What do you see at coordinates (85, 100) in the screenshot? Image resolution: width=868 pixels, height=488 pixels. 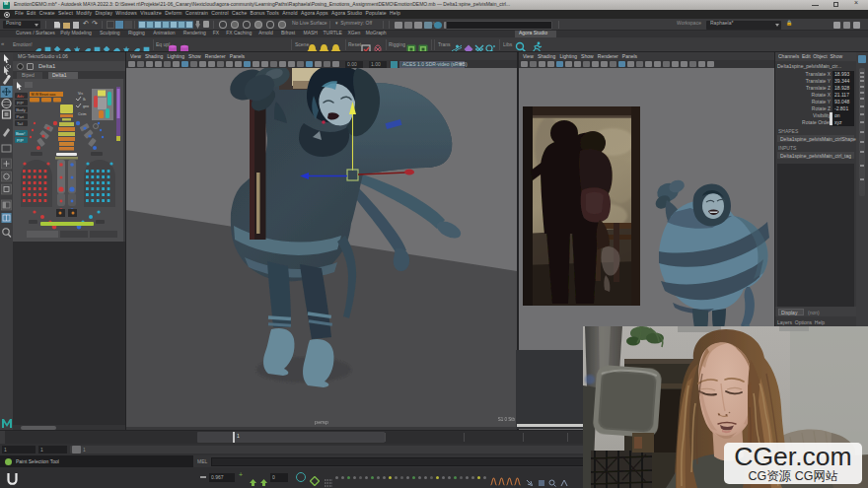 I see `svg-text: Ik` at bounding box center [85, 100].